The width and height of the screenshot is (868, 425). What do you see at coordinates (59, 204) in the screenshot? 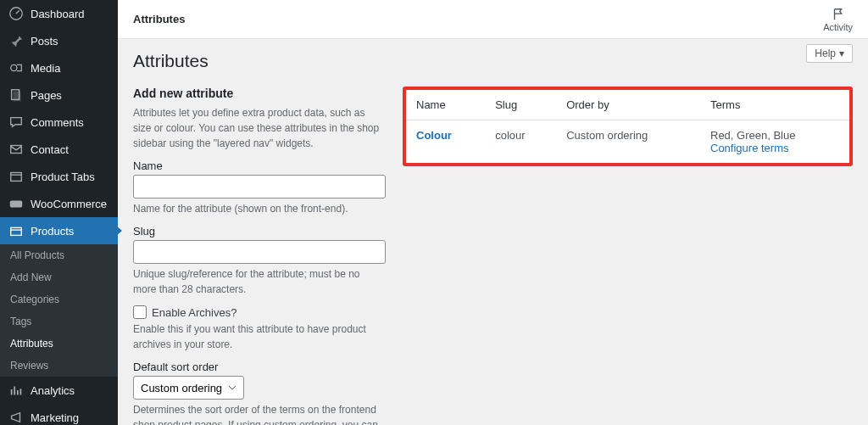
I see `sidebar-item-woocommerce: WooCommerce` at bounding box center [59, 204].